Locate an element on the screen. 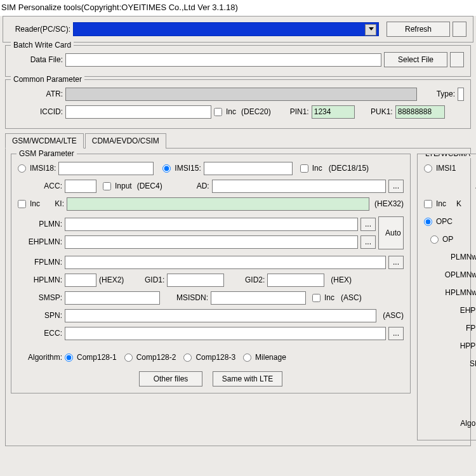  acc-input is located at coordinates (81, 187).